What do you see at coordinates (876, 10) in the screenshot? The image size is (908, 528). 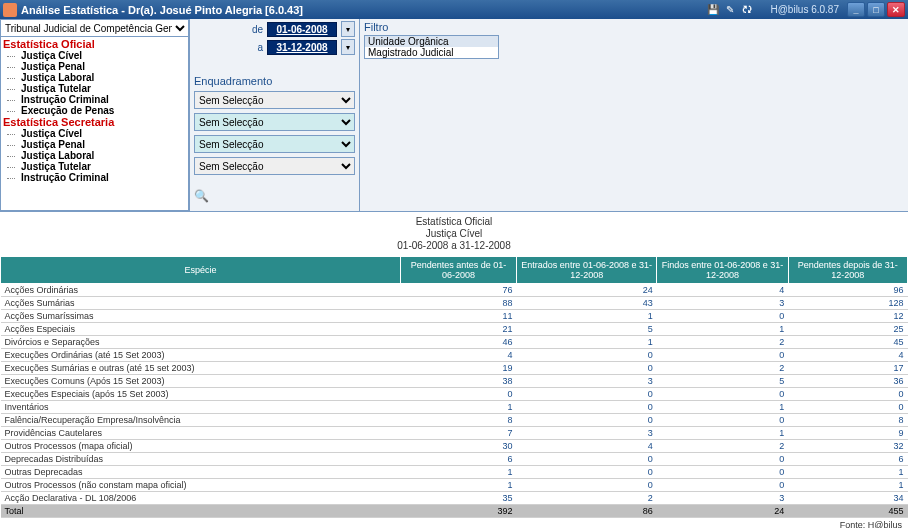 I see `maximize-button: □` at bounding box center [876, 10].